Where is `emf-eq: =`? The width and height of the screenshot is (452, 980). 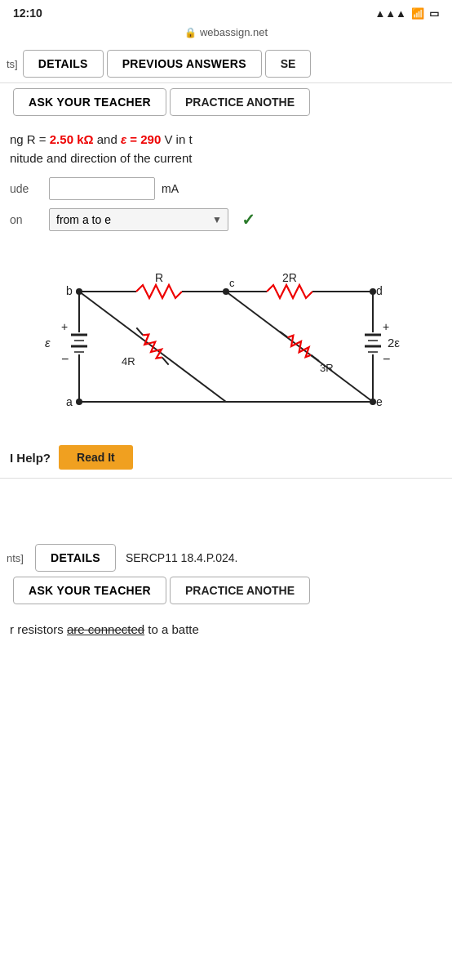 emf-eq: = is located at coordinates (134, 139).